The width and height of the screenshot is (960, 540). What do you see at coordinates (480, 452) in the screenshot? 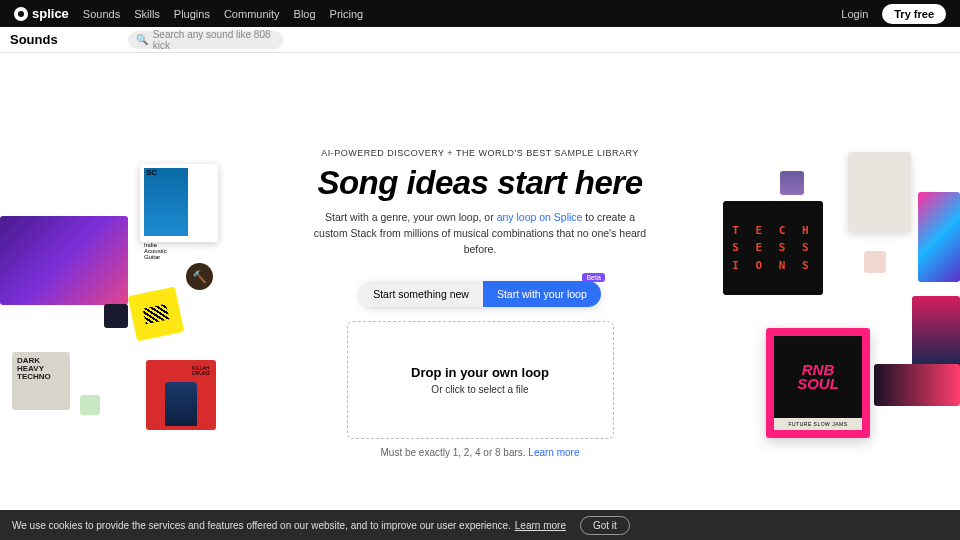
I see `dropzone-hint: Must be exactly 1, 2, 4 or 8 bars. Learn…` at bounding box center [480, 452].